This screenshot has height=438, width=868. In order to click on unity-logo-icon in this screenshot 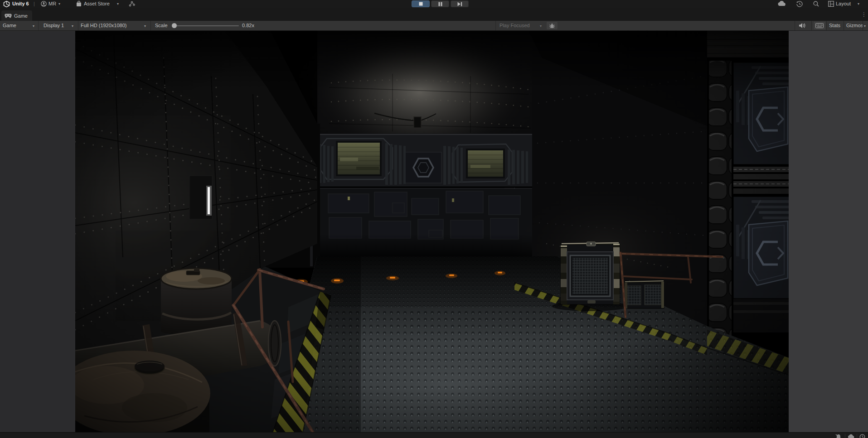, I will do `click(6, 4)`.